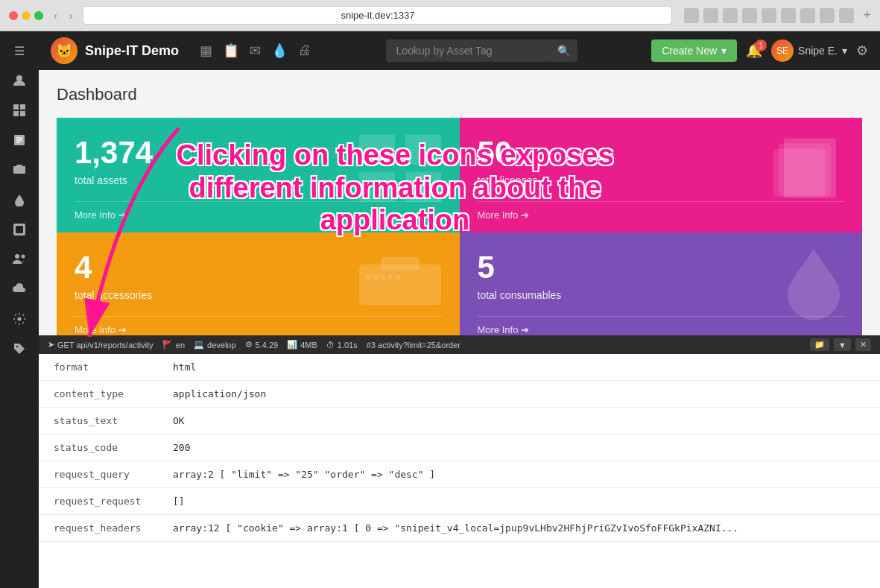  What do you see at coordinates (255, 51) in the screenshot?
I see `nav-icon-mail: ✉` at bounding box center [255, 51].